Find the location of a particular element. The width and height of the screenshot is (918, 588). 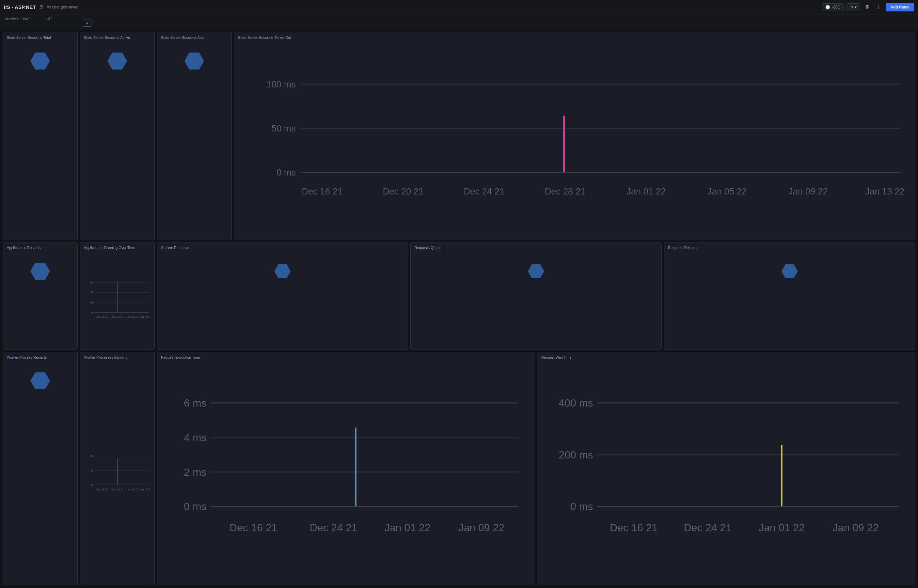

webserver-farm-input is located at coordinates (23, 24).